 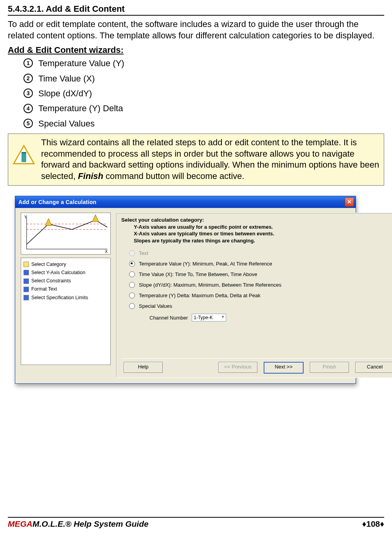 I want to click on preview-graph: Y X, so click(x=66, y=233).